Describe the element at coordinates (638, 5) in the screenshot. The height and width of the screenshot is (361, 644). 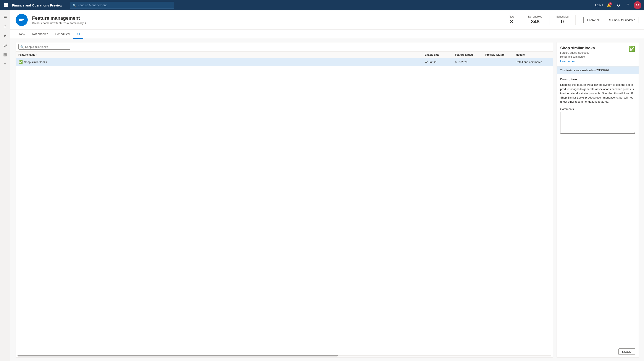
I see `avatar: BE` at that location.